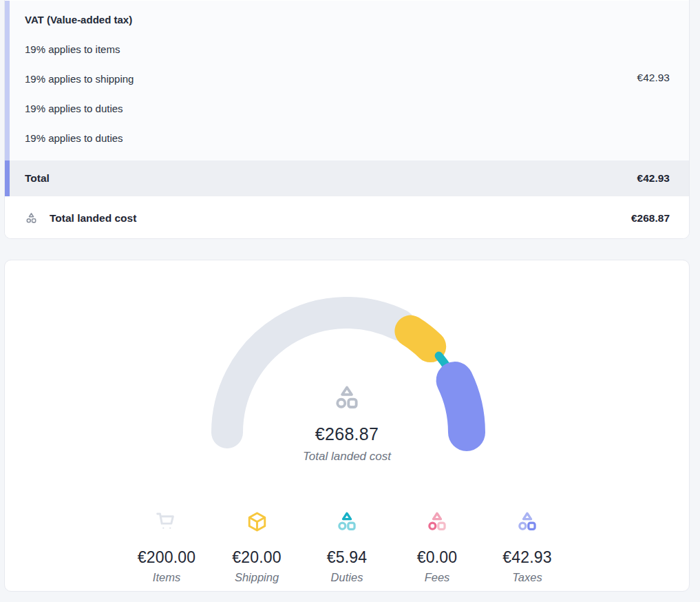  I want to click on stat-fees-icon, so click(438, 521).